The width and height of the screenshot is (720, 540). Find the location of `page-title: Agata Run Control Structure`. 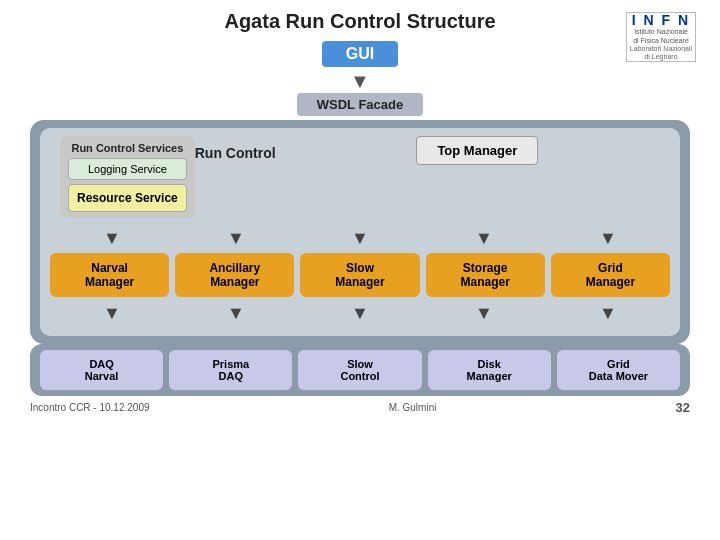

page-title: Agata Run Control Structure is located at coordinates (360, 22).